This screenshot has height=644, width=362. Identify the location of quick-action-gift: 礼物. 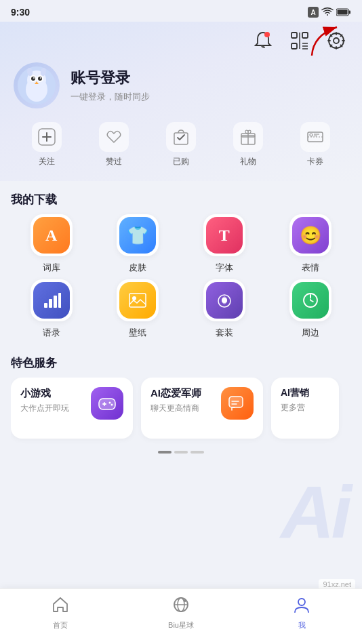
(248, 145).